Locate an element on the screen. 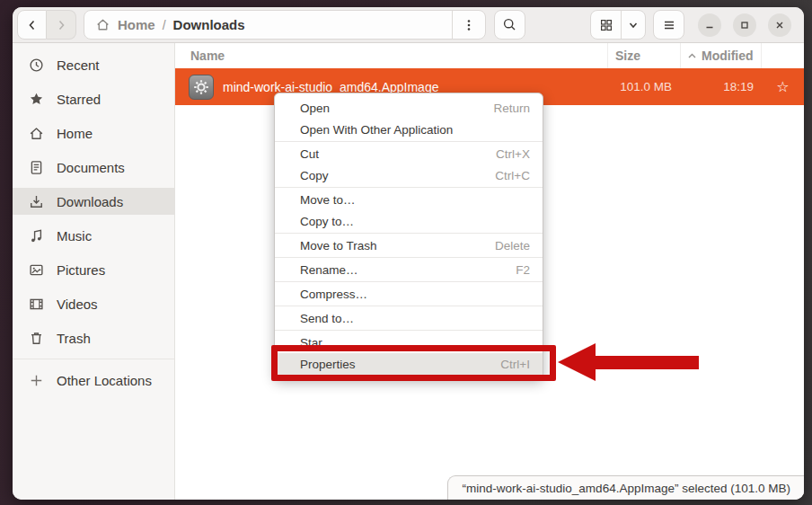  sidebar-item-other-locations: Other Locations is located at coordinates (93, 380).